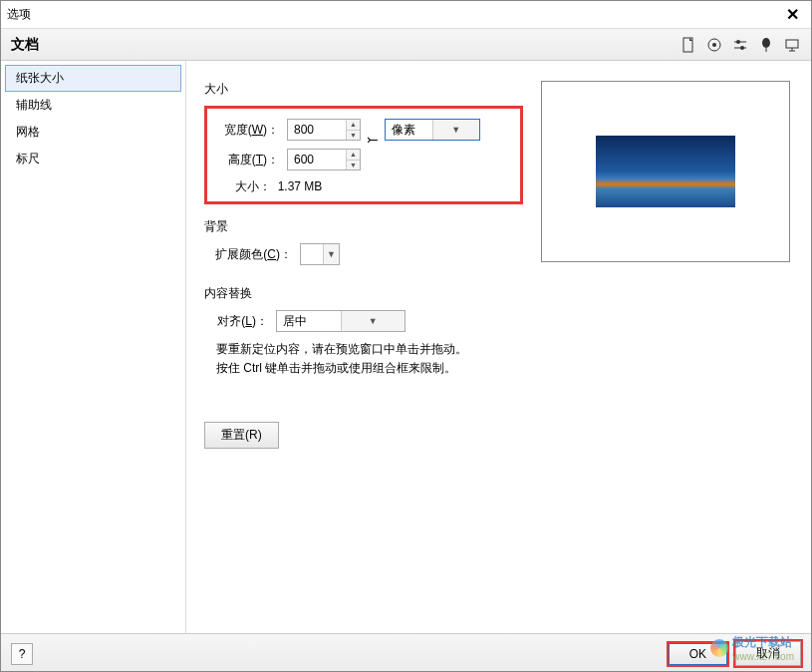  I want to click on size-group-title: 大小, so click(364, 90).